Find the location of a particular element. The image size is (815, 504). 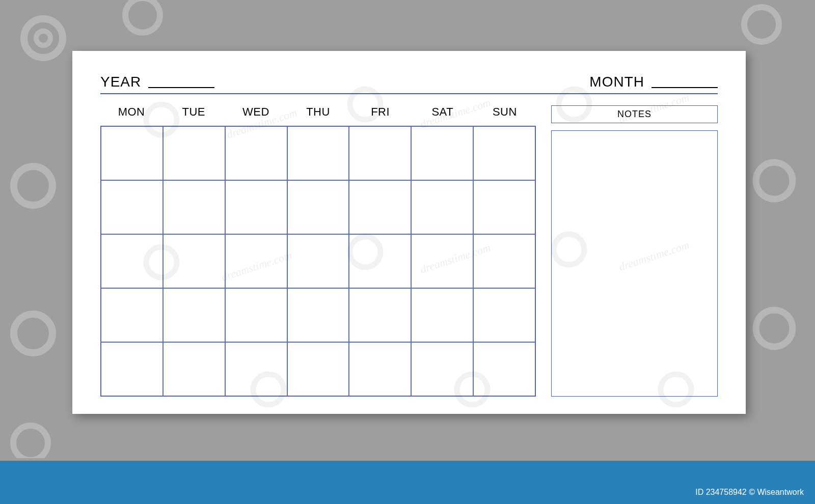

year-blank-line is located at coordinates (181, 88).